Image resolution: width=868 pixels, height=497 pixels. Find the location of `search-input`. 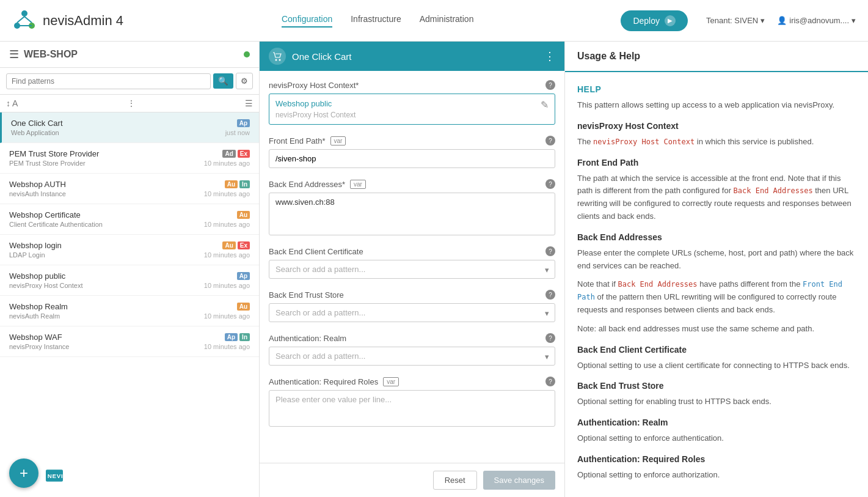

search-input is located at coordinates (109, 81).